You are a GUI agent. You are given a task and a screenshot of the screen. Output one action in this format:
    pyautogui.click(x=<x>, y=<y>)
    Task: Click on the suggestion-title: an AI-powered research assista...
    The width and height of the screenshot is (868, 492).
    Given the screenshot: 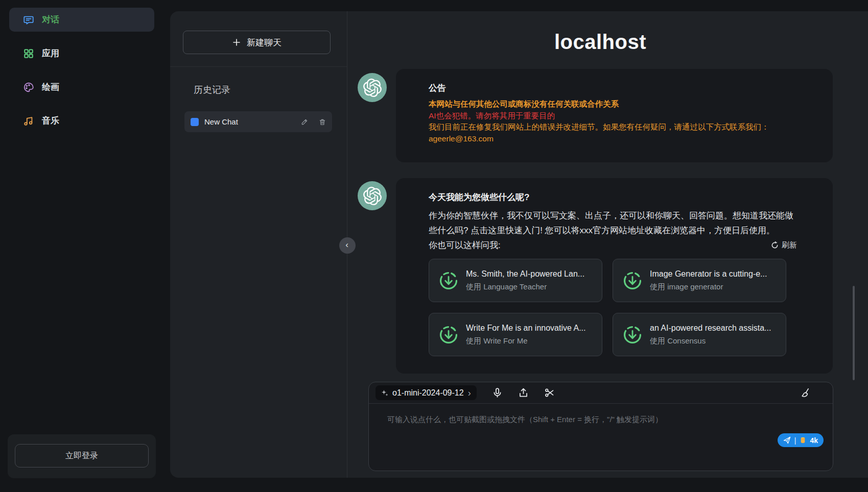 What is the action you would take?
    pyautogui.click(x=710, y=328)
    